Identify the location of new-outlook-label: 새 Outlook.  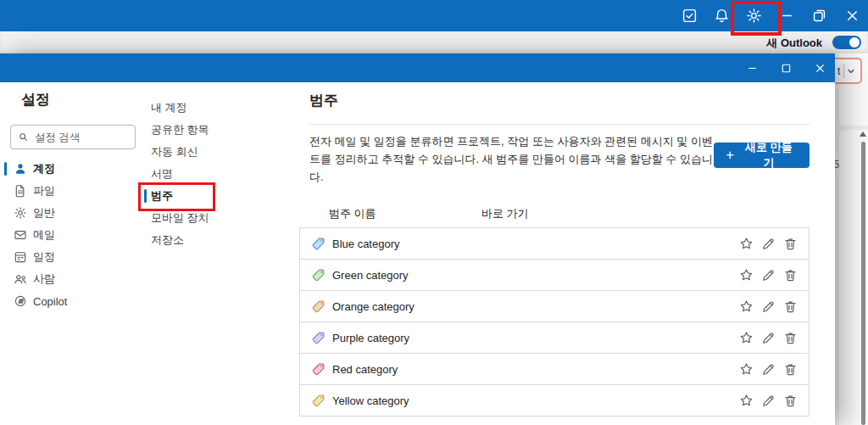
(794, 43).